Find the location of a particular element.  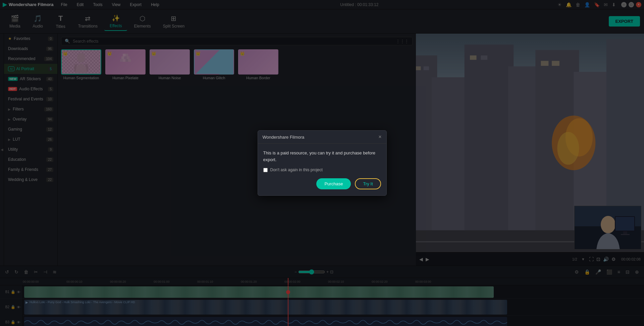

dialog-close-button: × is located at coordinates (380, 137).